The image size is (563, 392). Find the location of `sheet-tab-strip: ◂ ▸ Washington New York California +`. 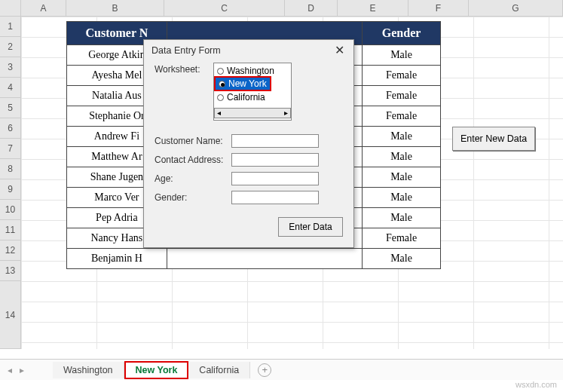

sheet-tab-strip: ◂ ▸ Washington New York California + is located at coordinates (282, 369).